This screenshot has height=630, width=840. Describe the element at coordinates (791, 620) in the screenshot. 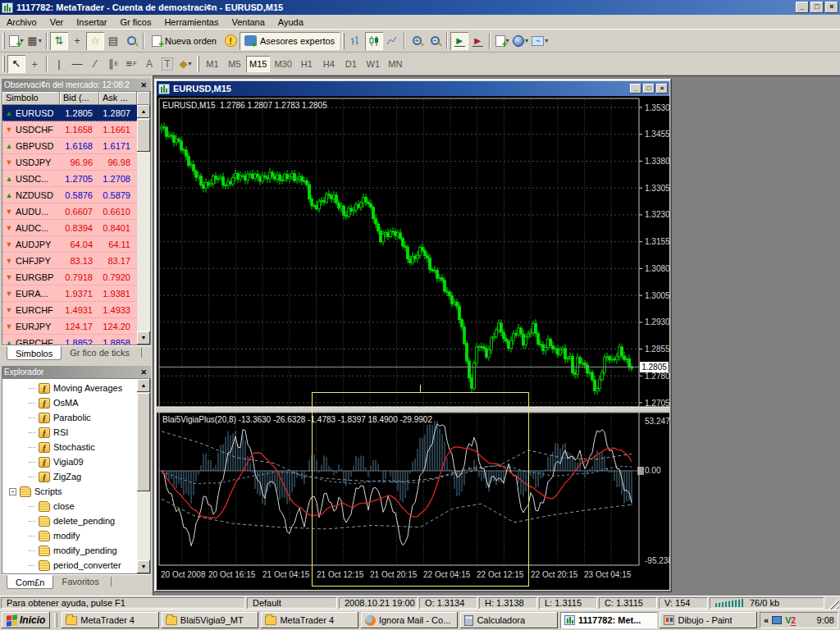

I see `antivirus-icon: V2` at that location.